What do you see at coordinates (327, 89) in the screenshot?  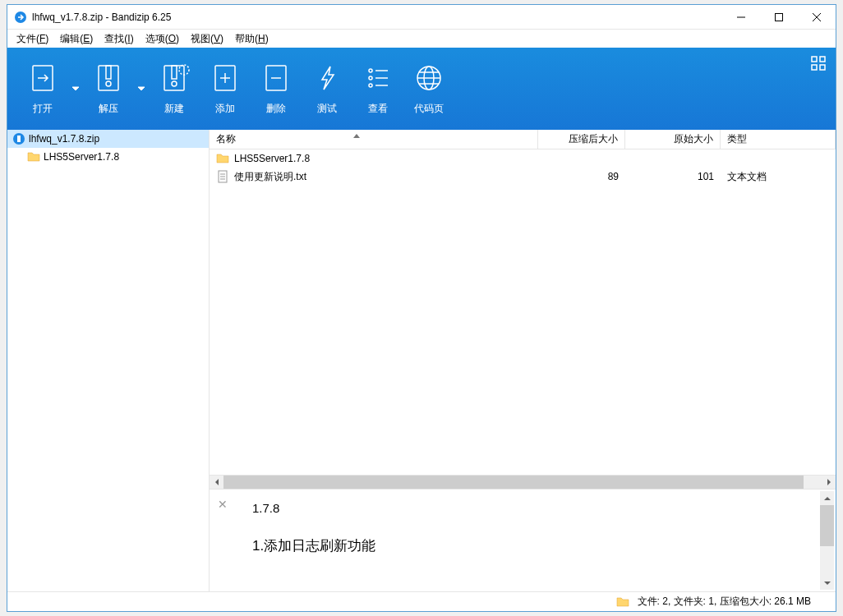 I see `test-button: 测试` at bounding box center [327, 89].